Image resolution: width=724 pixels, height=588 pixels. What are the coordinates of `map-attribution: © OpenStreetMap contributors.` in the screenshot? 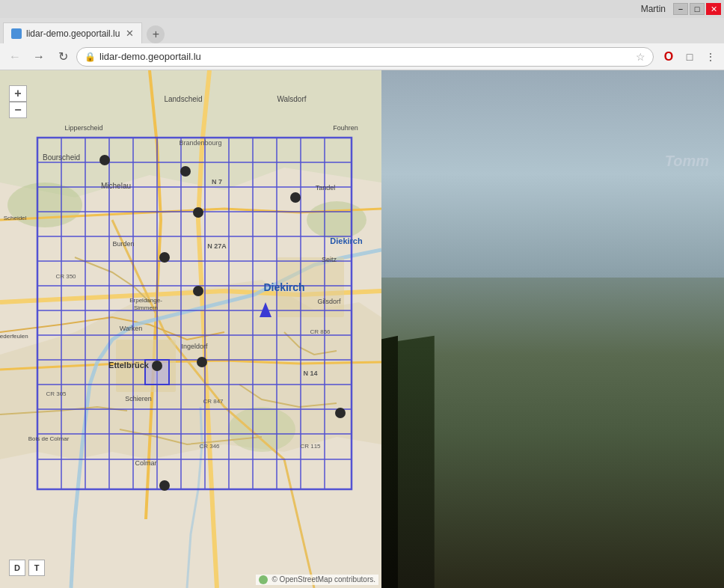 It's located at (317, 580).